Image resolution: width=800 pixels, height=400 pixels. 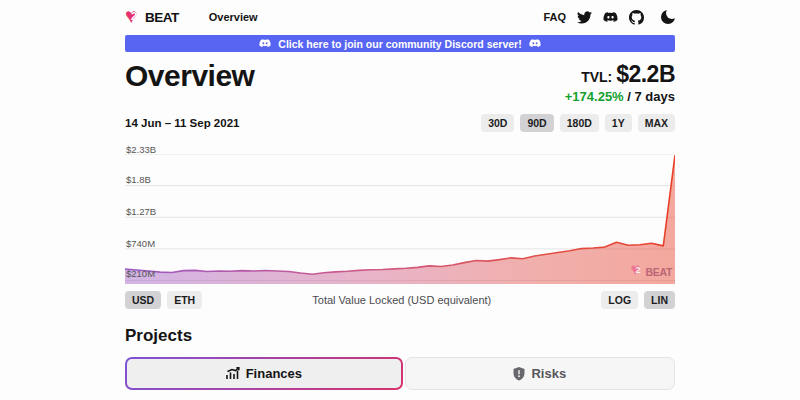 I want to click on page-title: Overview, so click(x=190, y=76).